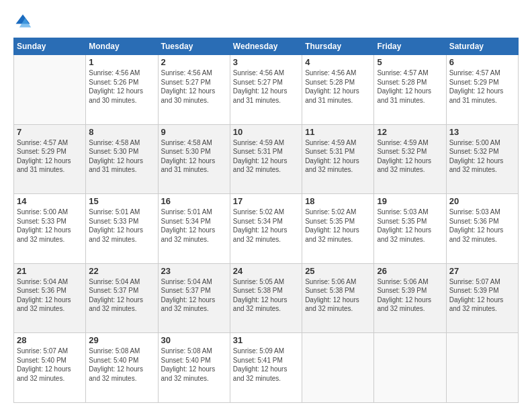 Image resolution: width=532 pixels, height=411 pixels. Describe the element at coordinates (193, 368) in the screenshot. I see `calendar-day-cell: 30 Sunrise: 5:08 AMSunset: 5:40 PMDaylig…` at that location.